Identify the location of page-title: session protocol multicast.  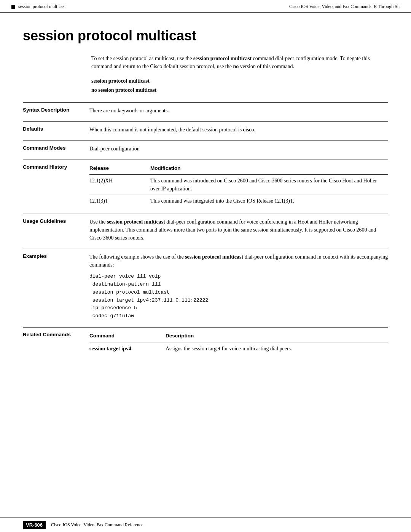
(206, 36).